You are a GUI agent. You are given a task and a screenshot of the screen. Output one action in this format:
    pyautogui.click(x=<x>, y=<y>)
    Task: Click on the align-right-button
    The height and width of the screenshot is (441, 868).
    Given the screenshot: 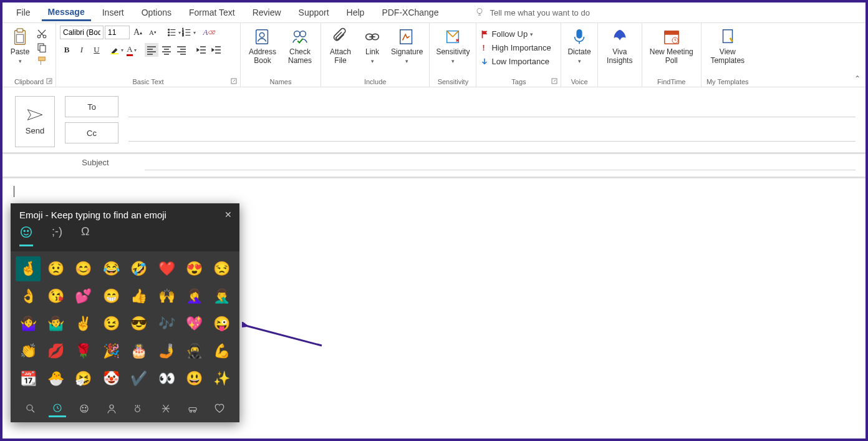 What is the action you would take?
    pyautogui.click(x=181, y=50)
    